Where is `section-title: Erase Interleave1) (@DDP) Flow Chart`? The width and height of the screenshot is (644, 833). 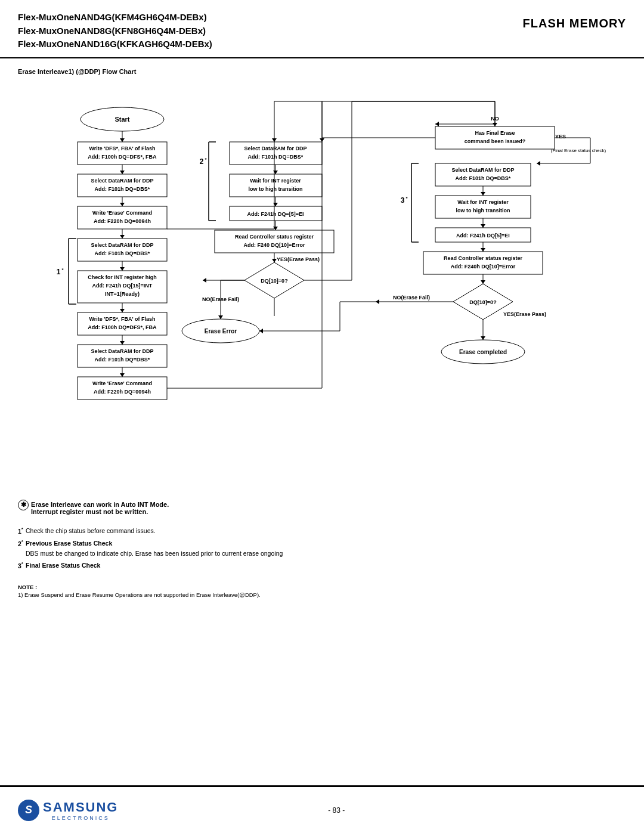 section-title: Erase Interleave1) (@DDP) Flow Chart is located at coordinates (322, 72).